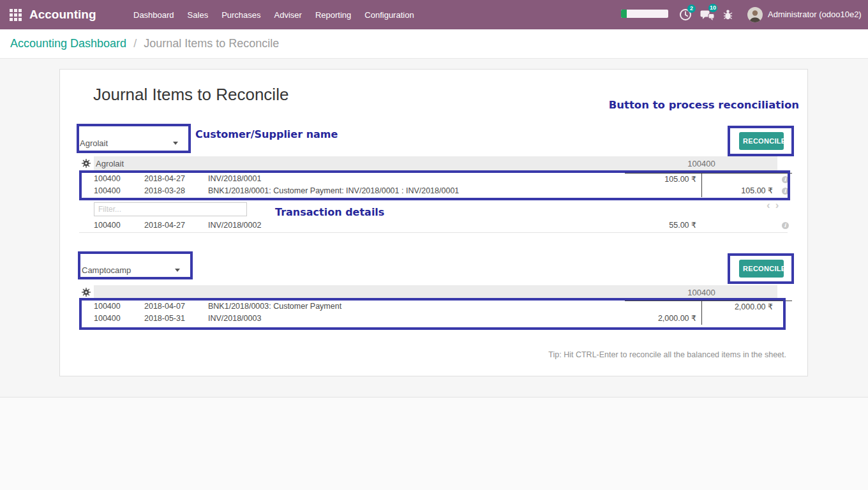 This screenshot has width=868, height=490. I want to click on header-partner-name: Agrolait, so click(110, 163).